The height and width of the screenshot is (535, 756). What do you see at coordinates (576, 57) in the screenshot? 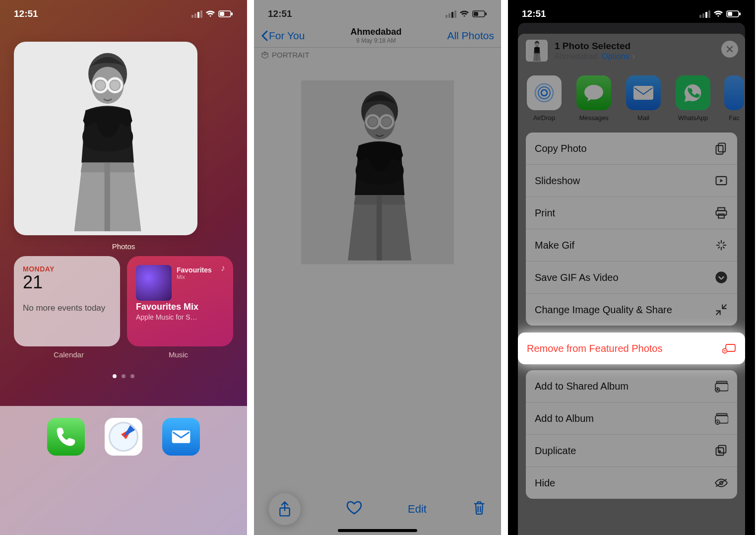
I see `selection-location: Ahmedabad` at bounding box center [576, 57].